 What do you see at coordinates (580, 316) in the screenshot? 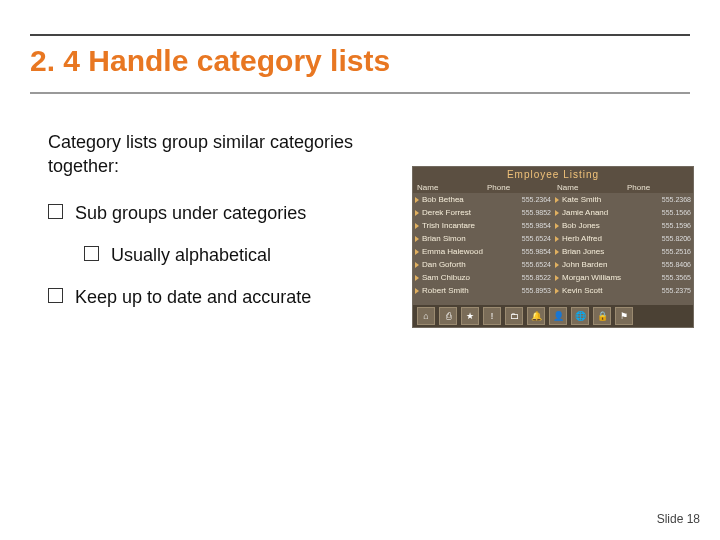
I see `globe-icon: 🌐` at bounding box center [580, 316].